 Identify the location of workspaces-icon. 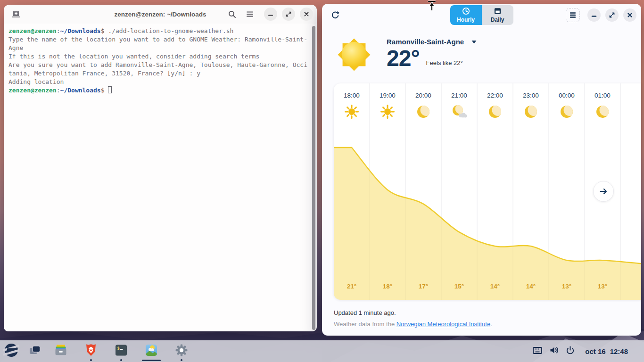
(35, 351).